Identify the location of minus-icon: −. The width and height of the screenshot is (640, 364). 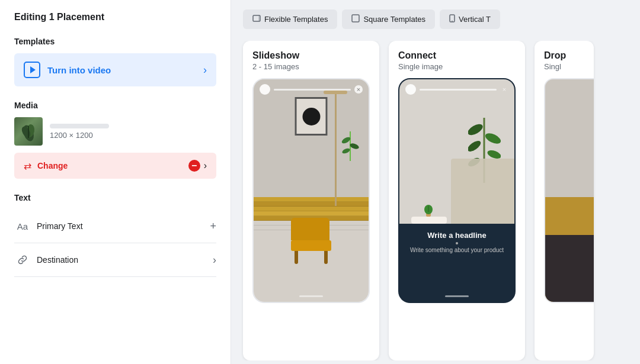
(194, 166).